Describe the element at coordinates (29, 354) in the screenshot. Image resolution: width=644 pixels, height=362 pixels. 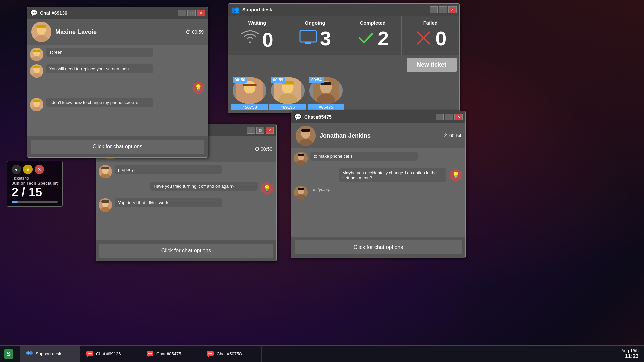
I see `support-icon` at that location.